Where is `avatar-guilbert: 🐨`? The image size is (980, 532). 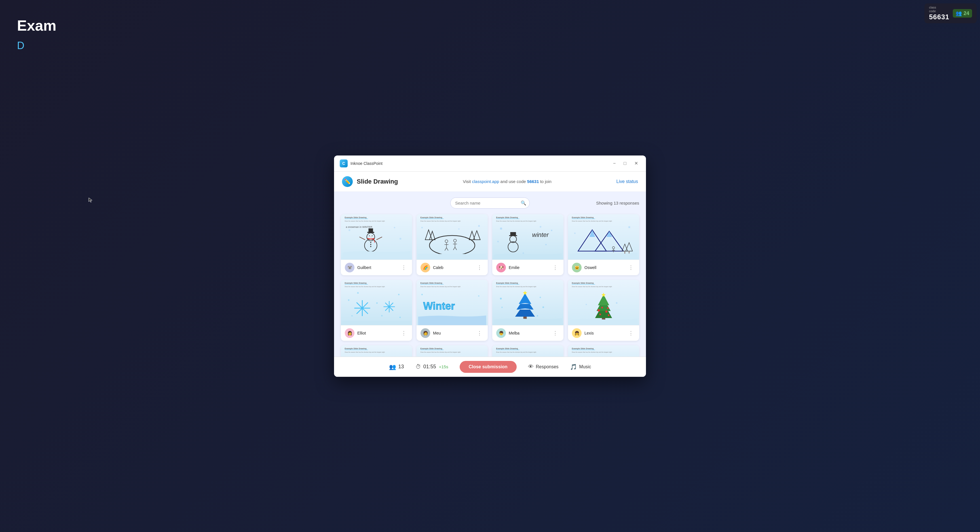 avatar-guilbert: 🐨 is located at coordinates (350, 268).